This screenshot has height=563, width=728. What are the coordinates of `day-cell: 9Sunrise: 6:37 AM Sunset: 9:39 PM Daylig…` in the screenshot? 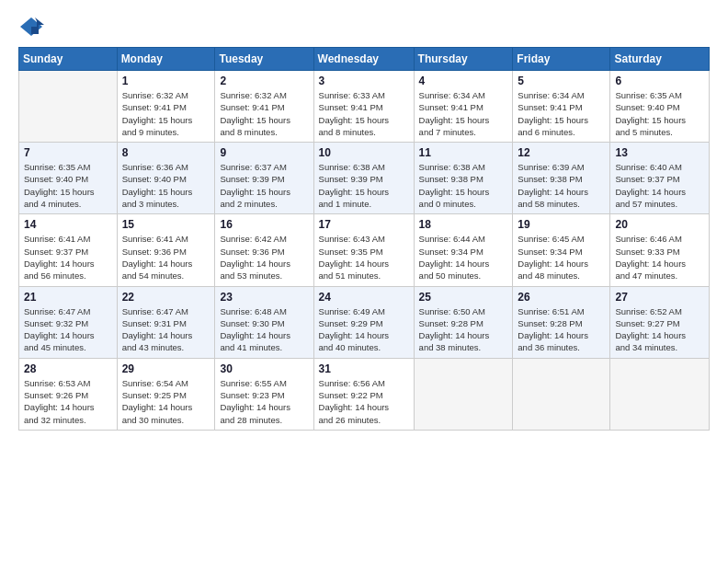 It's located at (265, 178).